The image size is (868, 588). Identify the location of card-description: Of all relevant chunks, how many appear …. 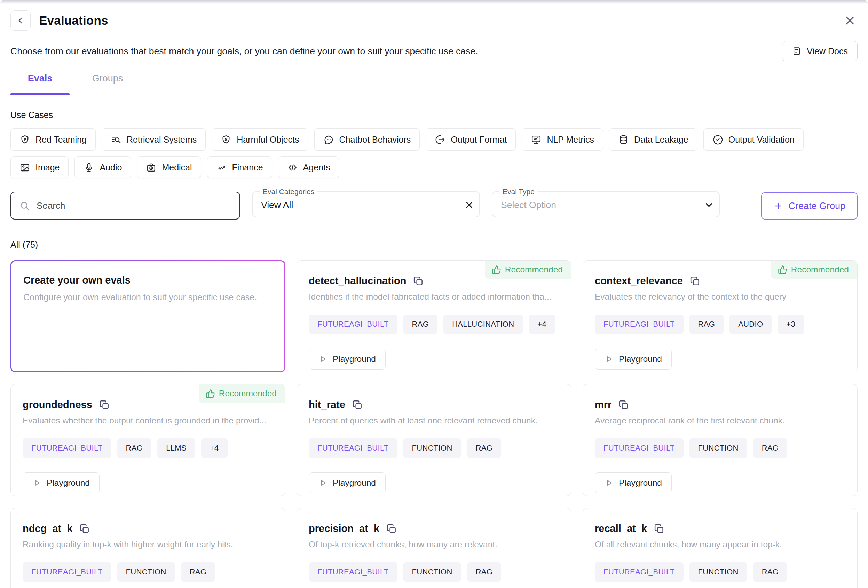
(720, 544).